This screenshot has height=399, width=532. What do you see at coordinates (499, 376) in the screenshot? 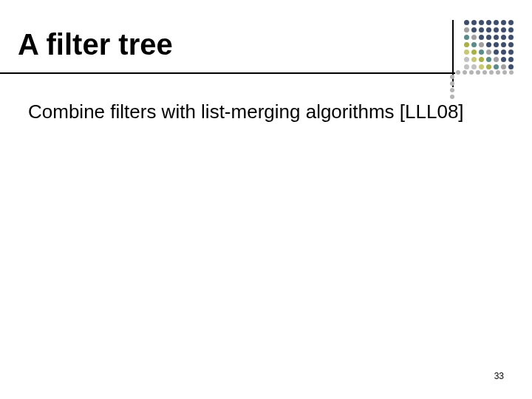
I see `page-number: 33` at bounding box center [499, 376].